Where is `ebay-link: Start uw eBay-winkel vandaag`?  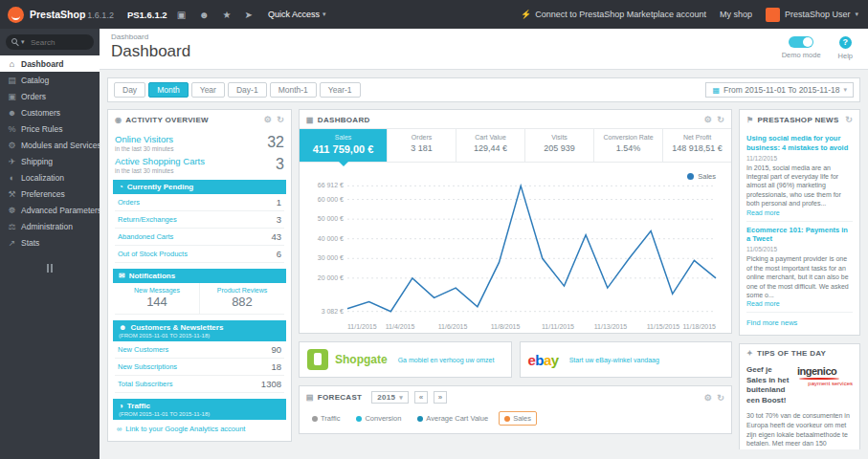
ebay-link: Start uw eBay-winkel vandaag is located at coordinates (614, 360).